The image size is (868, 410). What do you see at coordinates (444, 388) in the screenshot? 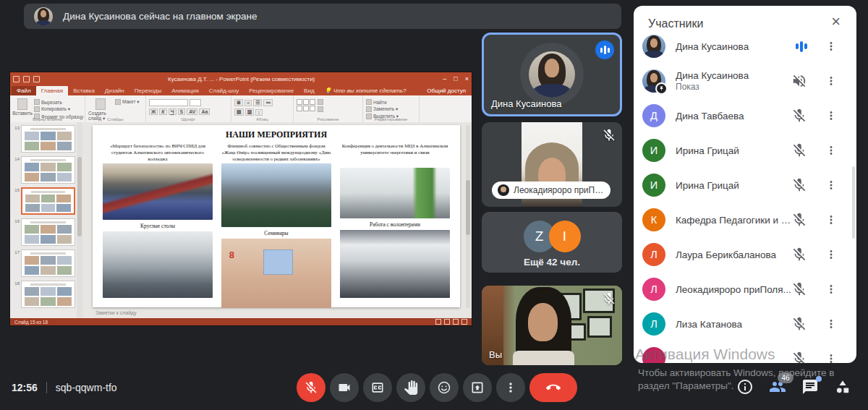
I see `reactions-button` at bounding box center [444, 388].